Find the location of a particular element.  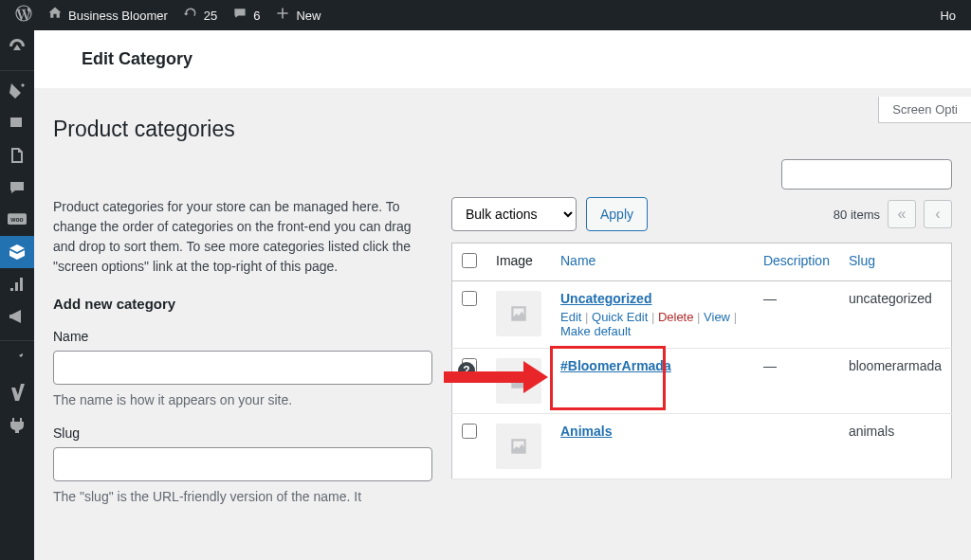

col-name: Name is located at coordinates (578, 261).